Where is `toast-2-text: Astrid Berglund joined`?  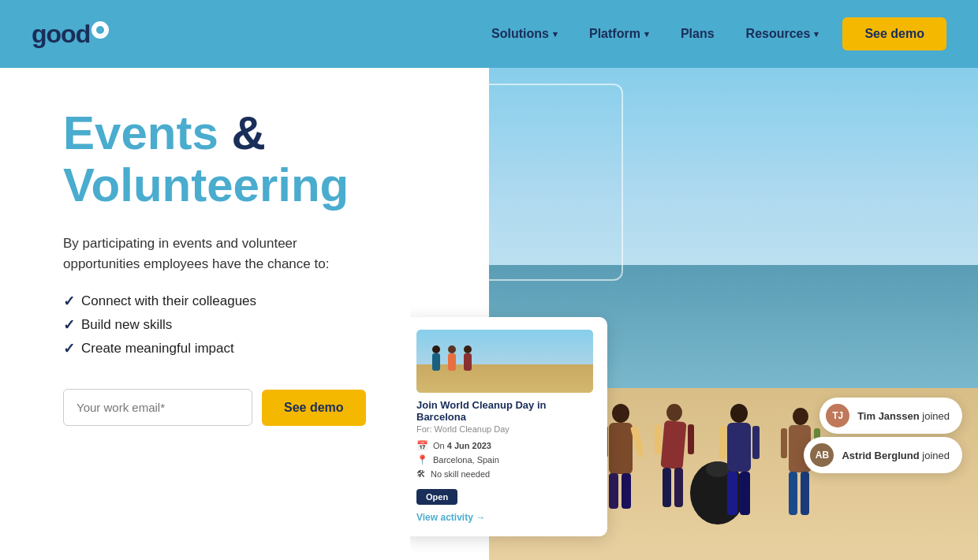
toast-2-text: Astrid Berglund joined is located at coordinates (896, 456).